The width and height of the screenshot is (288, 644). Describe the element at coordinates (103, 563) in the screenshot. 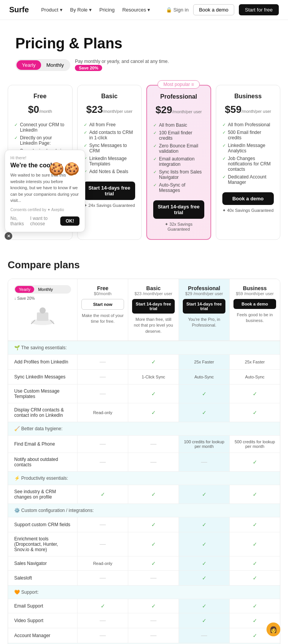

I see `feature-cell: Read-only` at that location.